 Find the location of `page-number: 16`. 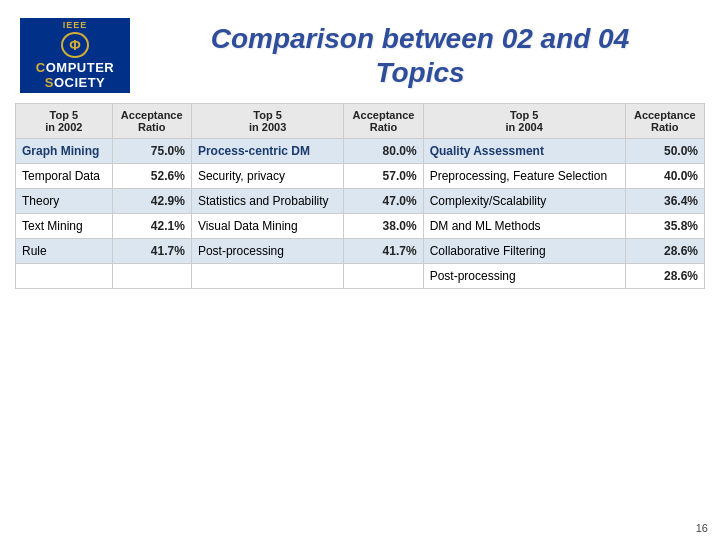

page-number: 16 is located at coordinates (702, 528).